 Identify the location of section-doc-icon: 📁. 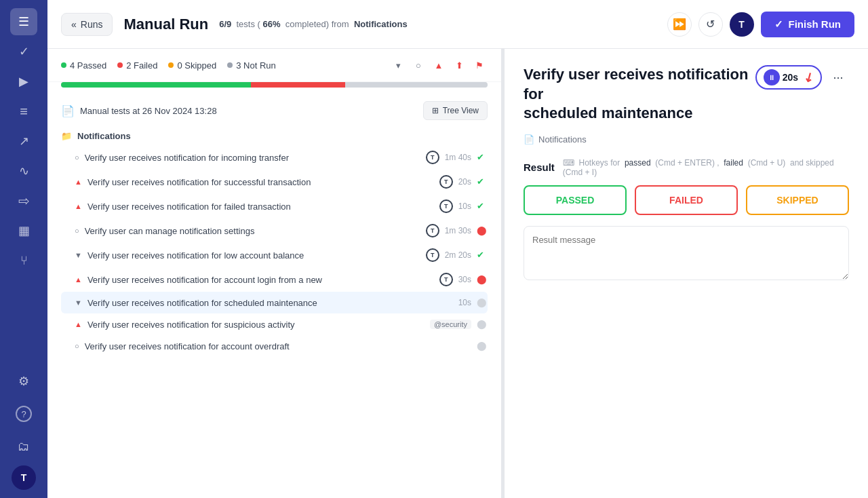
(66, 136).